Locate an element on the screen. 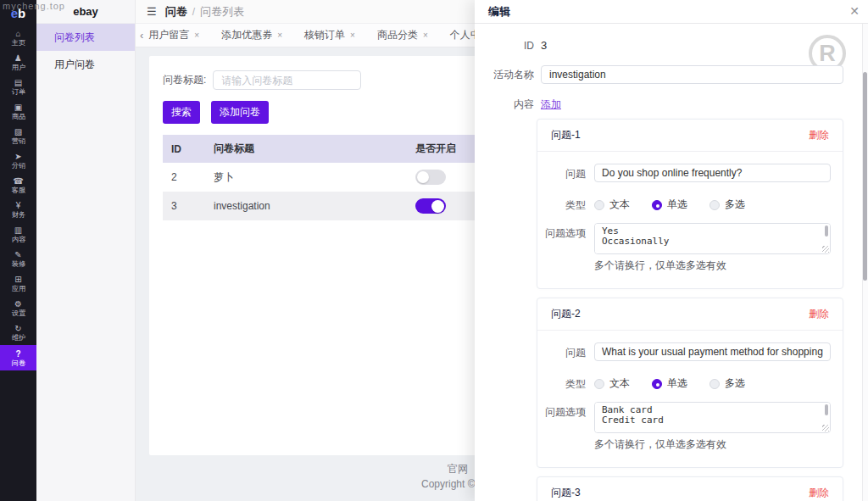  drawer-title: 编辑 is located at coordinates (499, 12).